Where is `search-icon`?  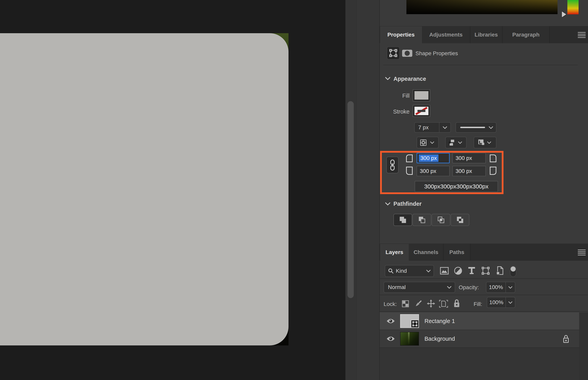
search-icon is located at coordinates (391, 271).